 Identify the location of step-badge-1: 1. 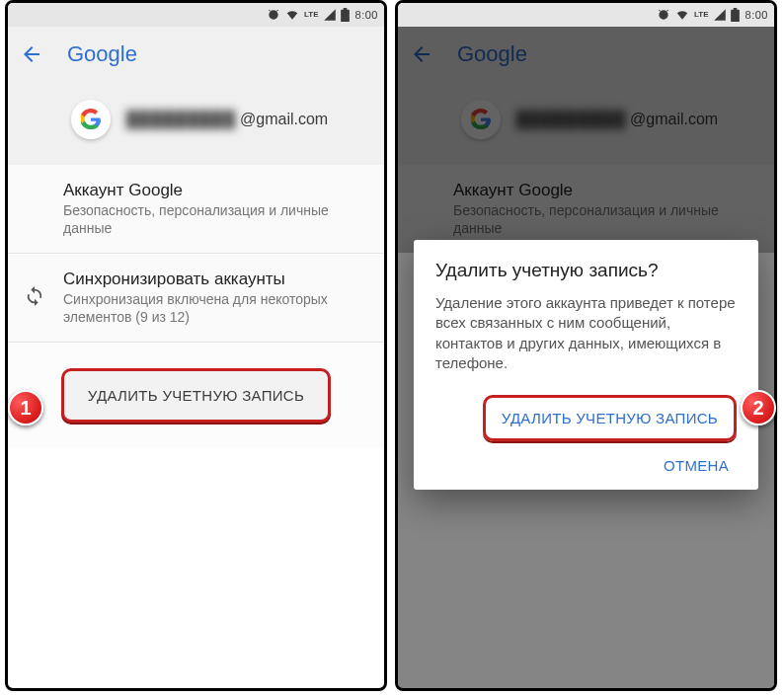
(26, 408).